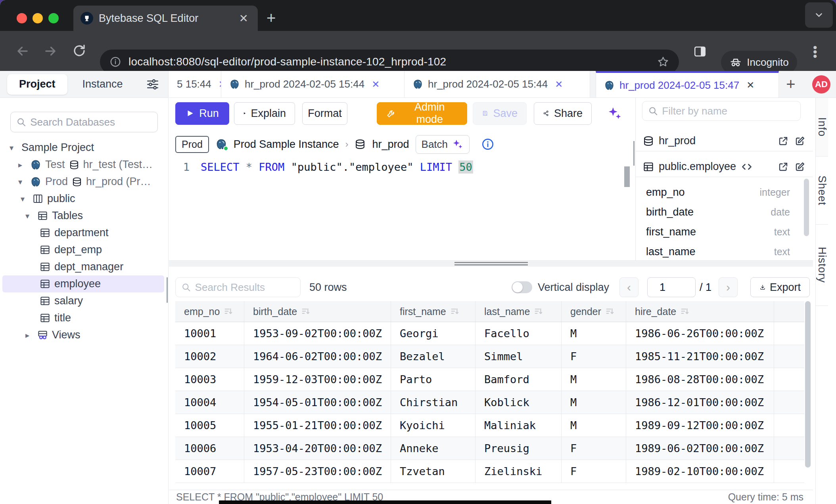  I want to click on editor-scrollbar, so click(627, 177).